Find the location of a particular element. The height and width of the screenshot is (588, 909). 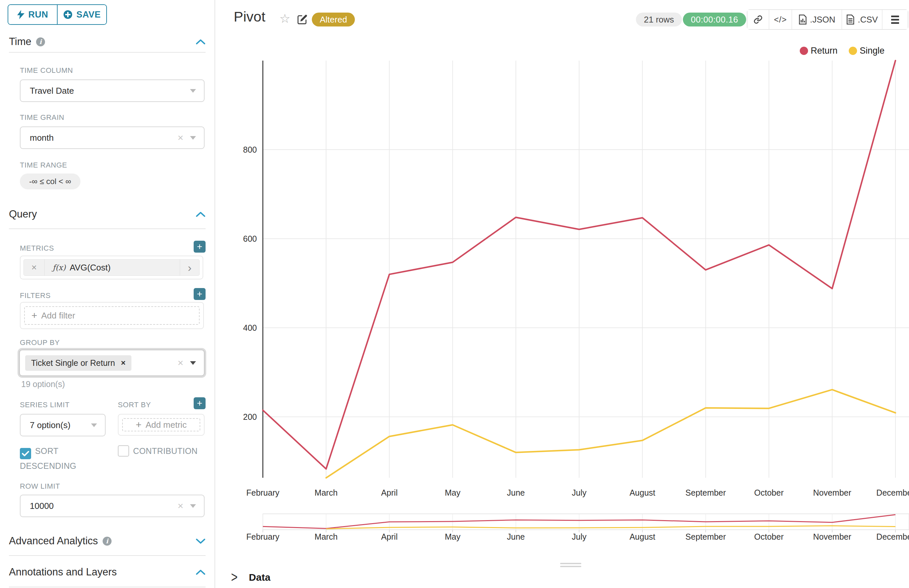

svg-text: March is located at coordinates (326, 537).